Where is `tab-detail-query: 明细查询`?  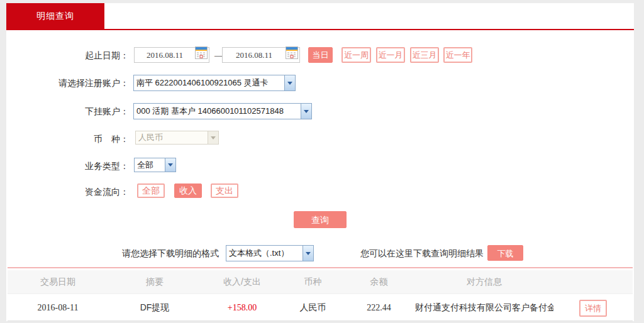 tab-detail-query: 明细查询 is located at coordinates (55, 16).